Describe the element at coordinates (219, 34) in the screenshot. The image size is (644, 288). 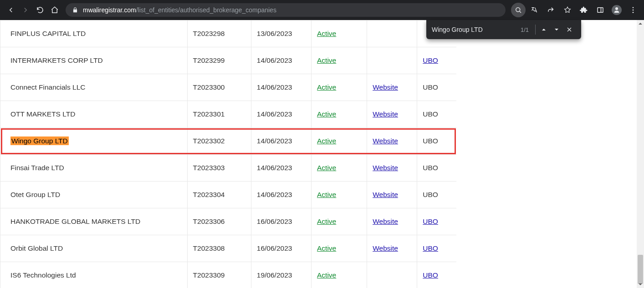
I see `licence-cell: T2023298` at that location.